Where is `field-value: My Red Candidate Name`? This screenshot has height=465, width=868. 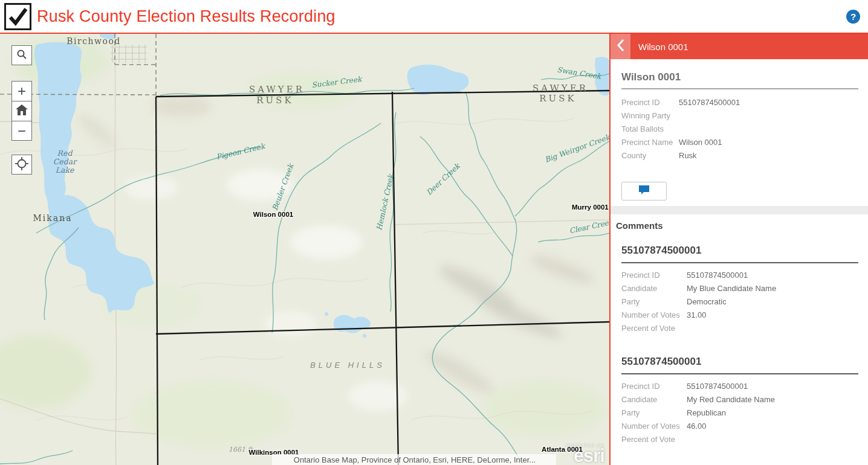 field-value: My Red Candidate Name is located at coordinates (772, 399).